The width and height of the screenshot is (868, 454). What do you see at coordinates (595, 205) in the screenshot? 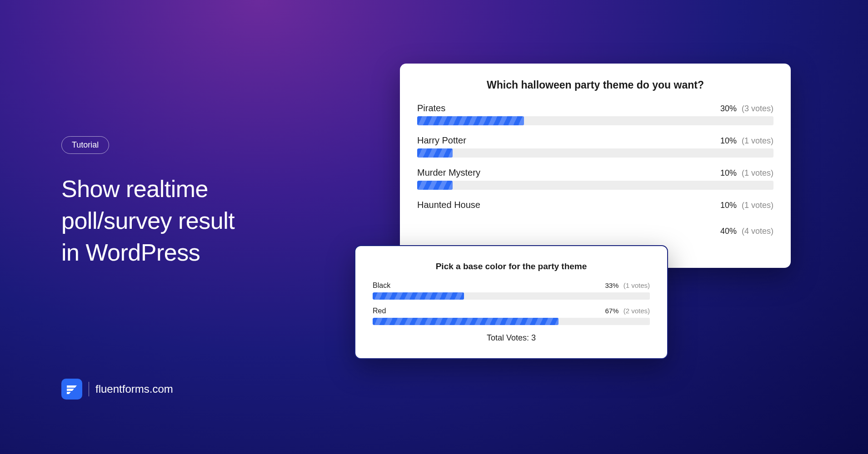
I see `poll-option: Haunted House 10% (1 votes)` at bounding box center [595, 205].